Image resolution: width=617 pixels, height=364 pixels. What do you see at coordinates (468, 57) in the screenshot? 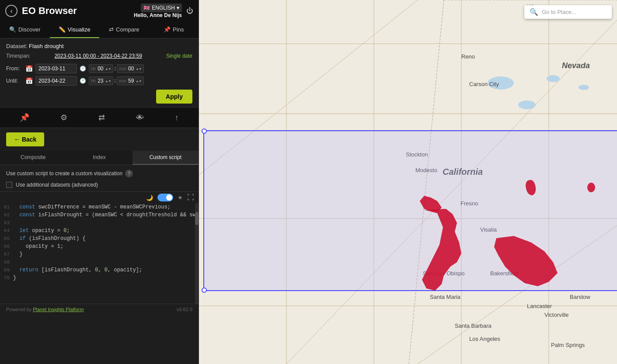
I see `map-label-reno: Reno` at bounding box center [468, 57].